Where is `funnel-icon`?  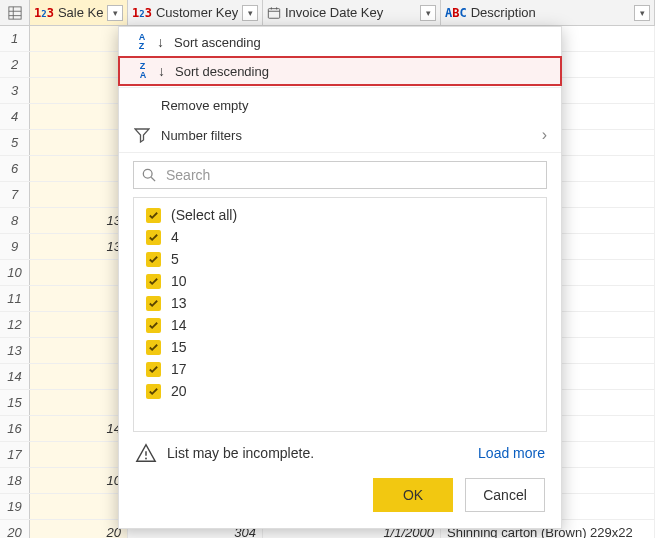 funnel-icon is located at coordinates (142, 135).